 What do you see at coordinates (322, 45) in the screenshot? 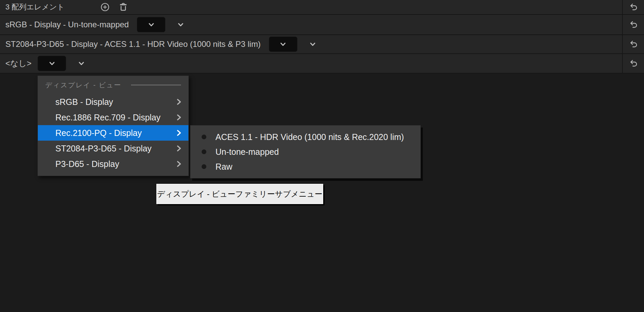
I see `array-element-row: ST2084-P3-D65 - Display - ACES 1.1 - HDR…` at bounding box center [322, 45].